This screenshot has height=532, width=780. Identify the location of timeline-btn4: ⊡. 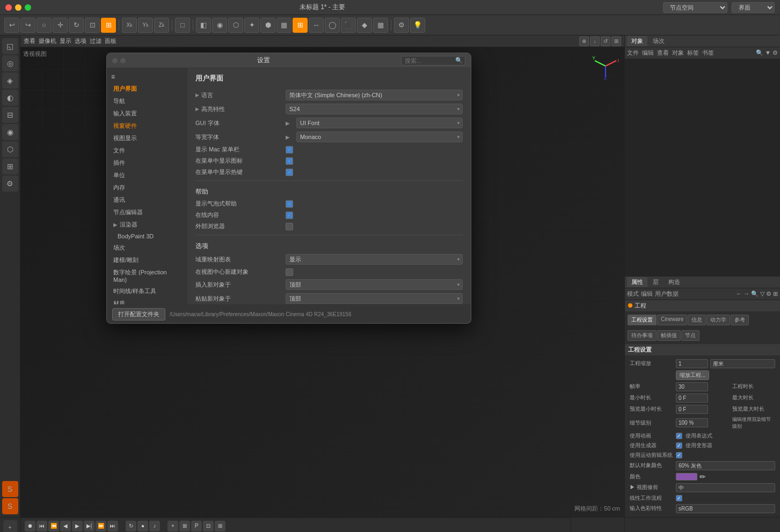
(208, 526).